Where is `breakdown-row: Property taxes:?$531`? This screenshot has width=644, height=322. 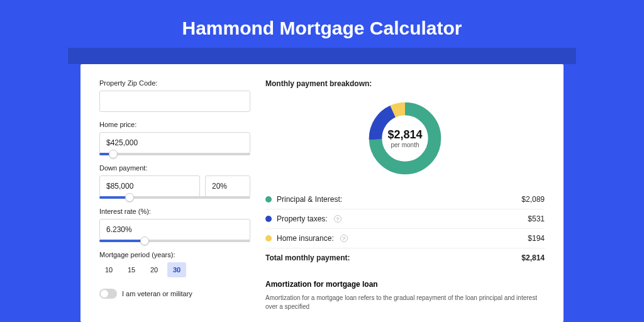 breakdown-row: Property taxes:?$531 is located at coordinates (405, 219).